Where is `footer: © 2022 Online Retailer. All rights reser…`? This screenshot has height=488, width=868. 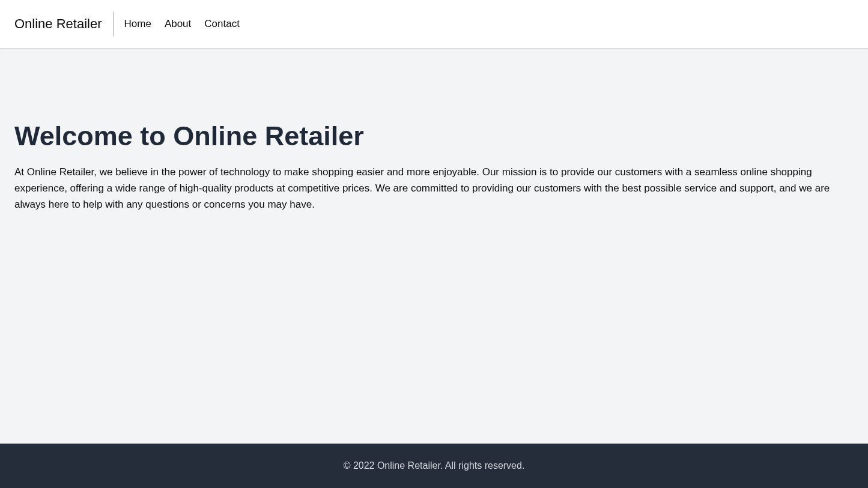
footer: © 2022 Online Retailer. All rights reser… is located at coordinates (434, 466).